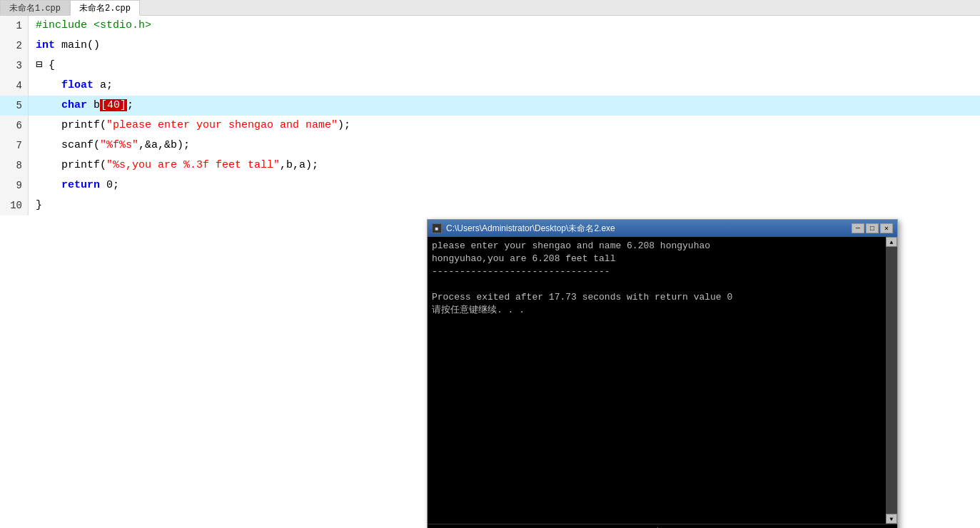  What do you see at coordinates (119, 146) in the screenshot?
I see `code-token: "%f%s"` at bounding box center [119, 146].